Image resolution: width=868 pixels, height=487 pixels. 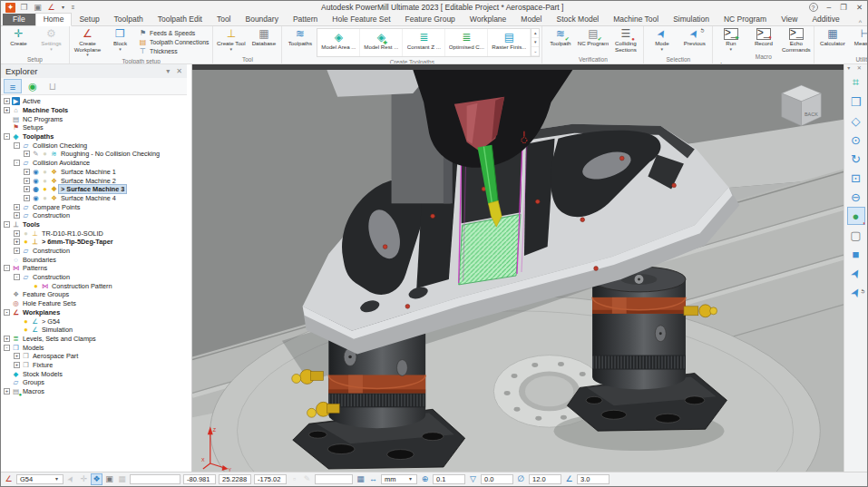 I want to click on panel-close-icon: ✕, so click(x=180, y=71).